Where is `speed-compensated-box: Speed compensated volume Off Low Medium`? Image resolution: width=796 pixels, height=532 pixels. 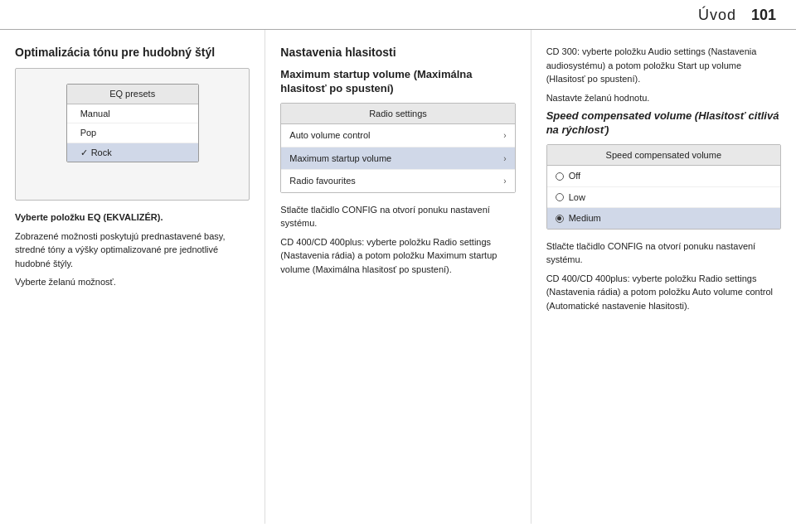 speed-compensated-box: Speed compensated volume Off Low Medium is located at coordinates (663, 187).